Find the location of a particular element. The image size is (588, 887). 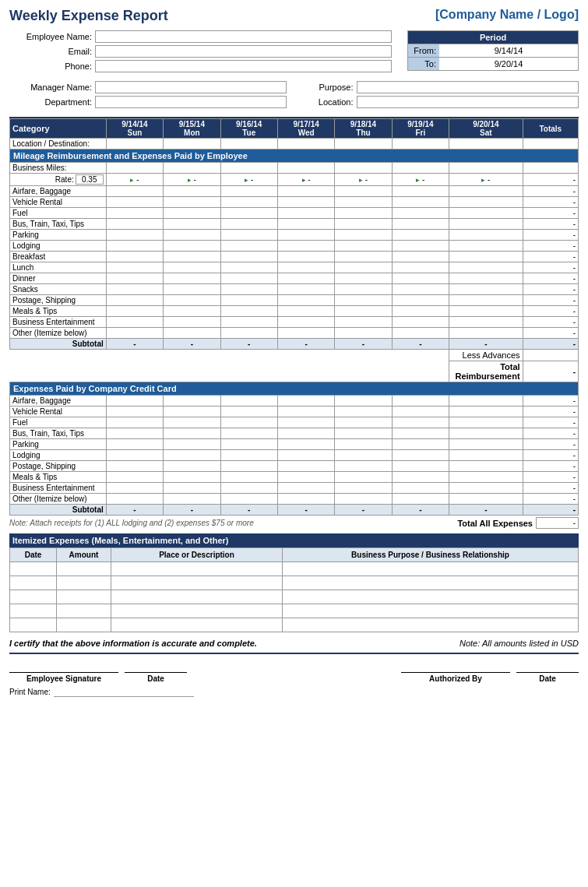

day-header-6: 9/20/14Sat is located at coordinates (486, 129).